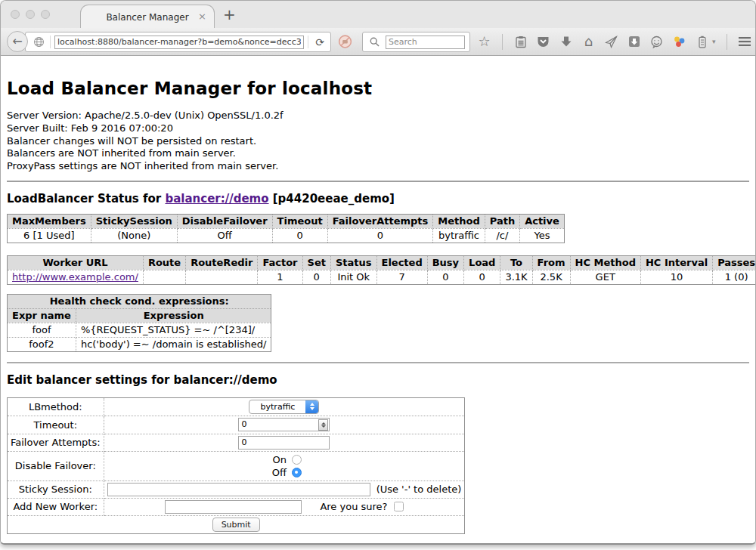 The width and height of the screenshot is (756, 550). What do you see at coordinates (565, 42) in the screenshot?
I see `downloads-icon` at bounding box center [565, 42].